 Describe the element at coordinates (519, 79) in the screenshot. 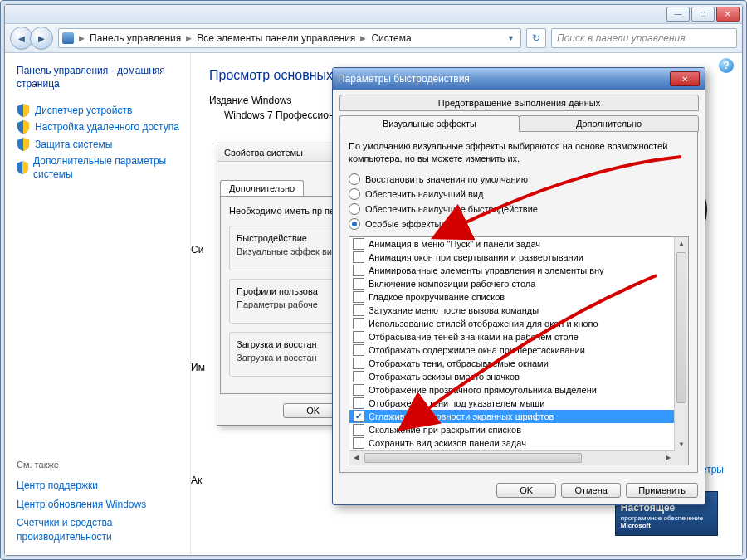

I see `dialog-titlebar: Параметры быстродействия ✕` at that location.